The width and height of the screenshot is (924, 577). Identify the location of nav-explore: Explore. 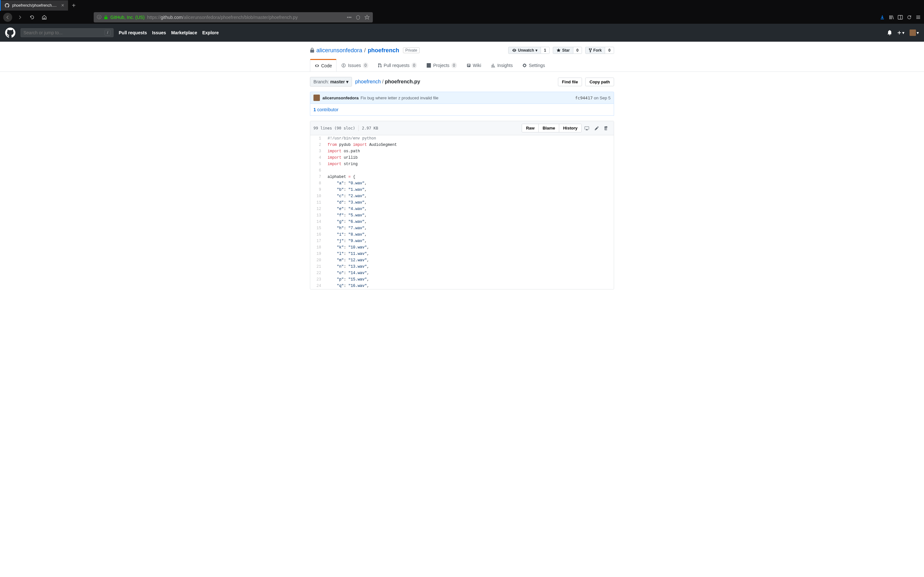
(210, 33).